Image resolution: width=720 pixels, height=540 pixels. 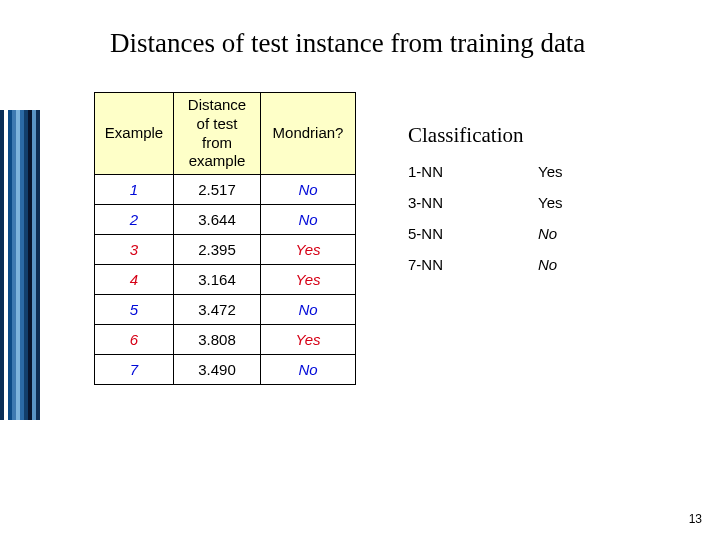 What do you see at coordinates (218, 190) in the screenshot?
I see `cell-distance: 2.517` at bounding box center [218, 190].